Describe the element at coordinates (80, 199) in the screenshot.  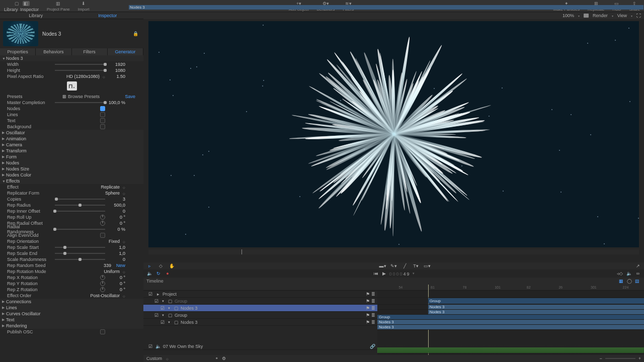
I see `copies-slider` at that location.